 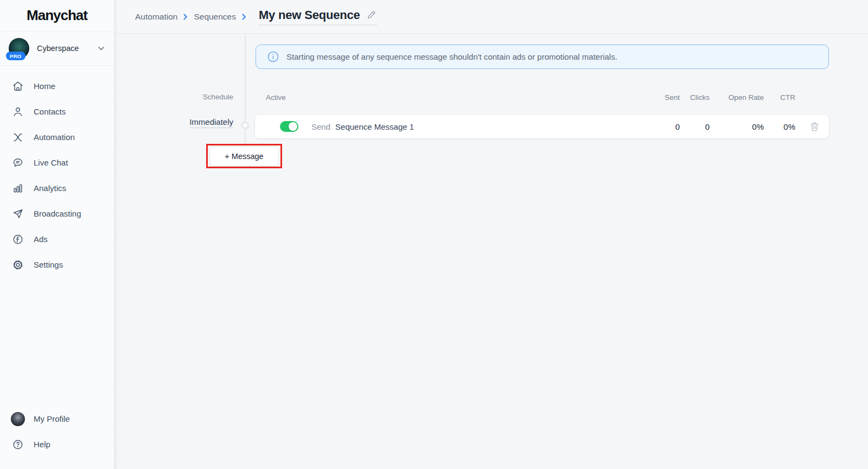 What do you see at coordinates (58, 214) in the screenshot?
I see `sidebar-item-label: Broadcasting` at bounding box center [58, 214].